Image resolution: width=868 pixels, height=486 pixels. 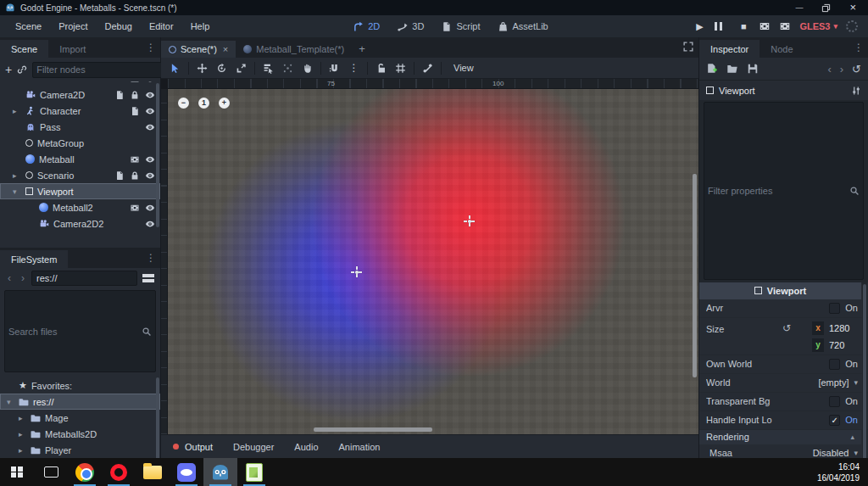 I want to click on snap-options-menu: ⋮, so click(x=354, y=68).